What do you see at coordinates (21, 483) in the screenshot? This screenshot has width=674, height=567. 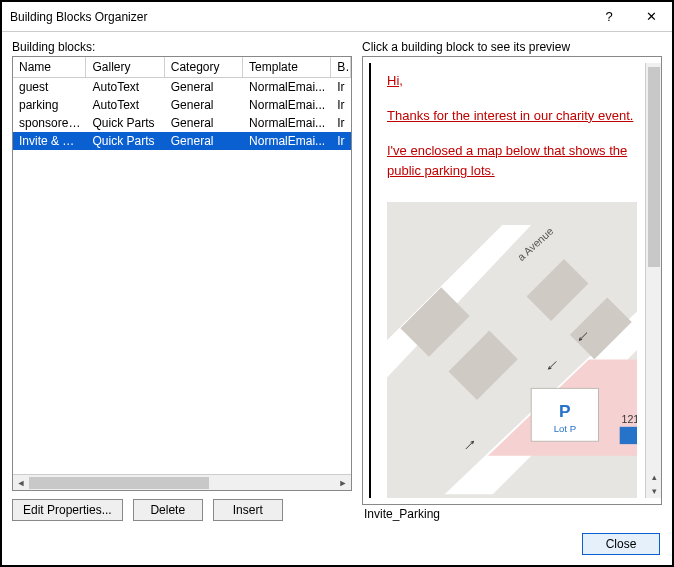 I see `scroll-left-icon: ◄` at bounding box center [21, 483].